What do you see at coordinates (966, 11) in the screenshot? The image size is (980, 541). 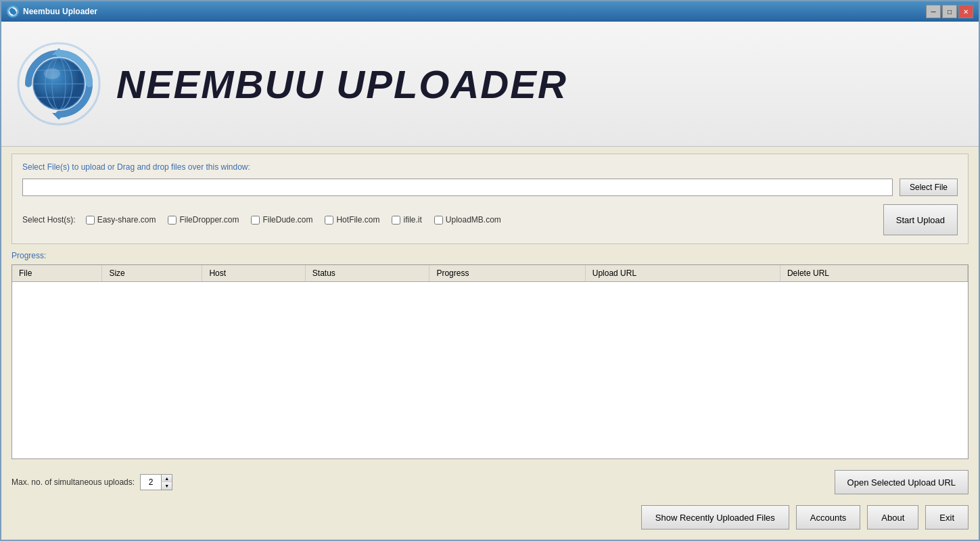 I see `close-button: ✕` at bounding box center [966, 11].